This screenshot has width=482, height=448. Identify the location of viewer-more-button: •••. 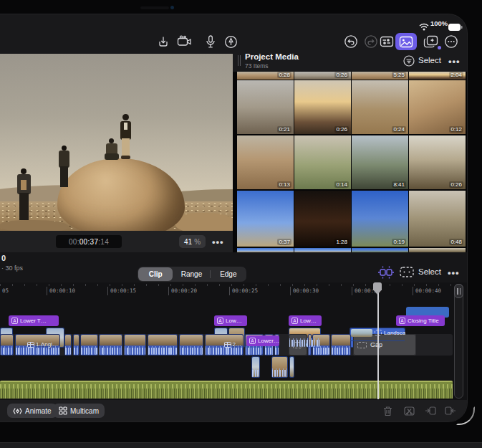
(218, 242).